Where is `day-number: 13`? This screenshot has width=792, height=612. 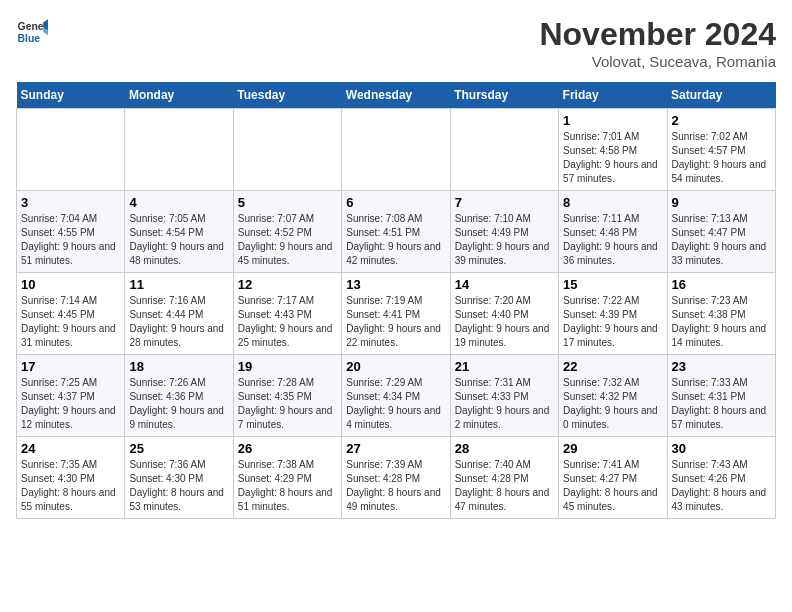 day-number: 13 is located at coordinates (396, 284).